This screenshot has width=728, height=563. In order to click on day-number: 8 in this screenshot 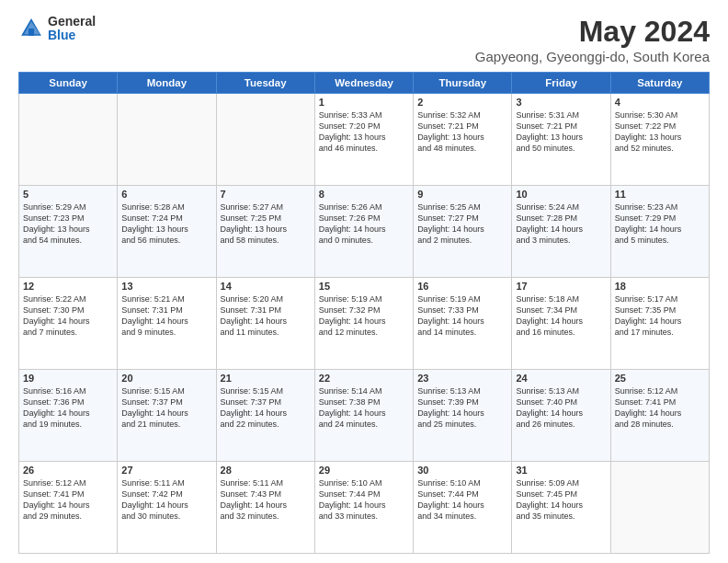, I will do `click(364, 194)`.